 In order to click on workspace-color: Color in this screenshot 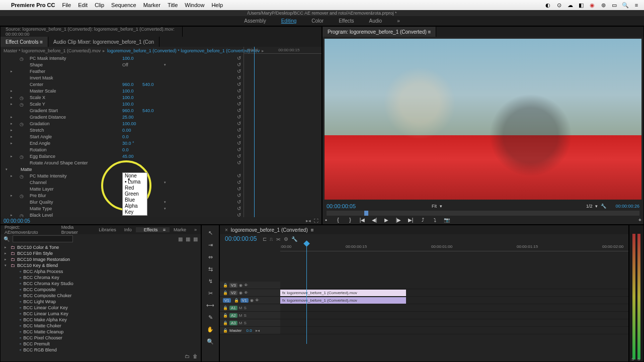, I will do `click(317, 21)`.